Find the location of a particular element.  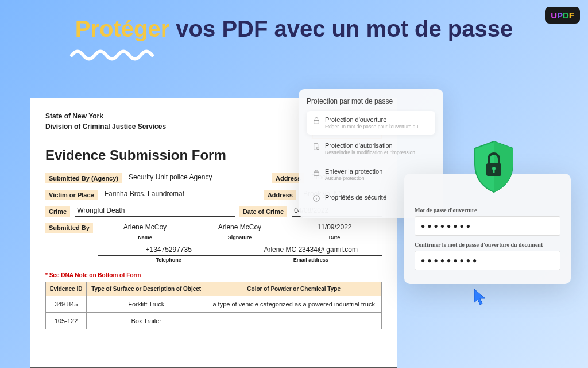

sublabel-email: Email address is located at coordinates (311, 260).